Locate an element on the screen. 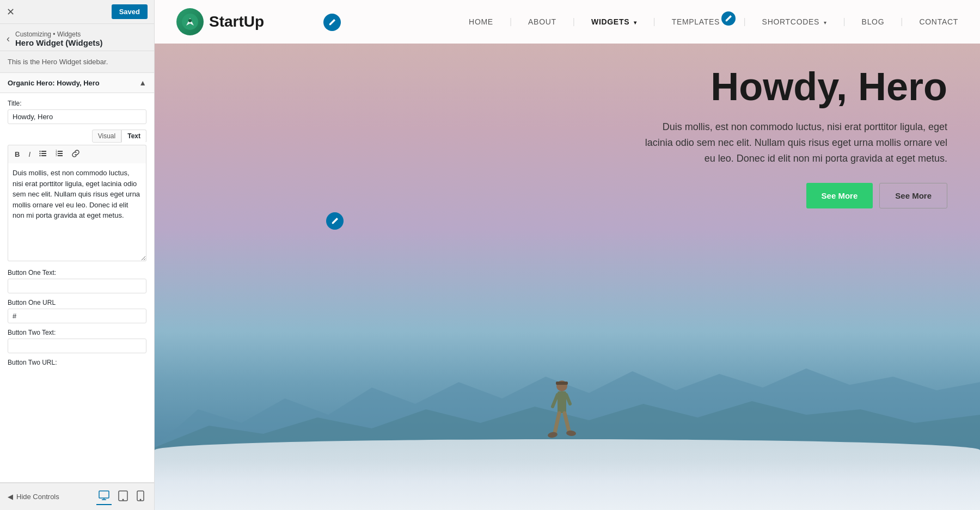 This screenshot has height=510, width=980. nav-edit-overlay is located at coordinates (332, 22).